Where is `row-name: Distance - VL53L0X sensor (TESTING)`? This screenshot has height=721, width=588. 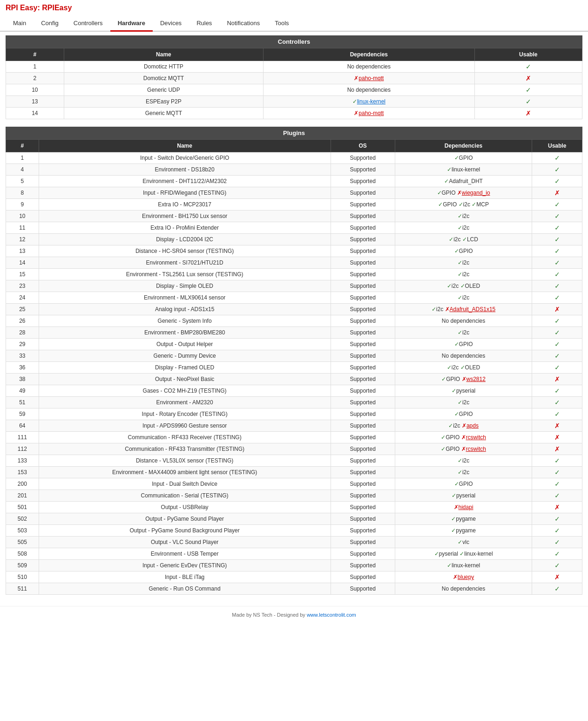
row-name: Distance - VL53L0X sensor (TESTING) is located at coordinates (184, 461).